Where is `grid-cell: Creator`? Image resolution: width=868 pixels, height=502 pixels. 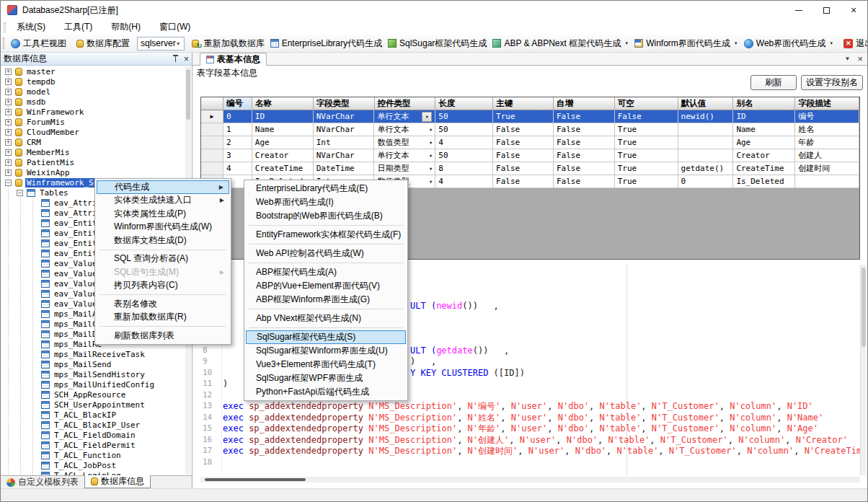
grid-cell: Creator is located at coordinates (283, 156).